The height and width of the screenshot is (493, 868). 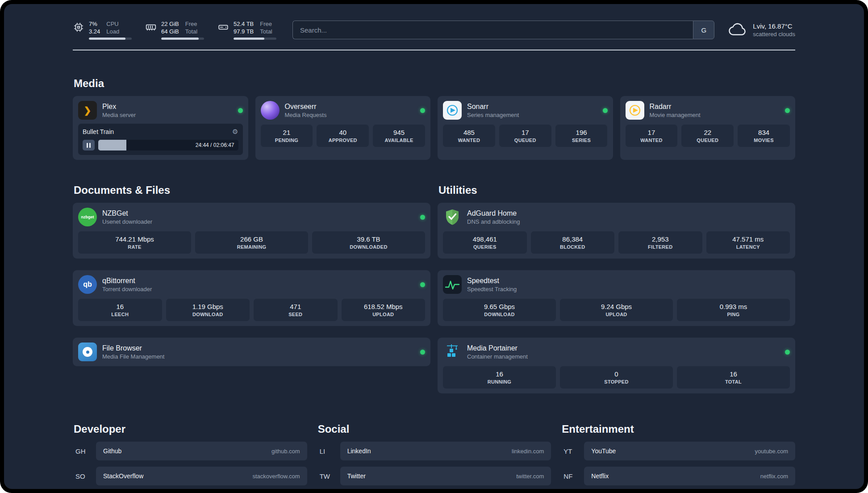 I want to click on search-provider-button: G, so click(x=704, y=30).